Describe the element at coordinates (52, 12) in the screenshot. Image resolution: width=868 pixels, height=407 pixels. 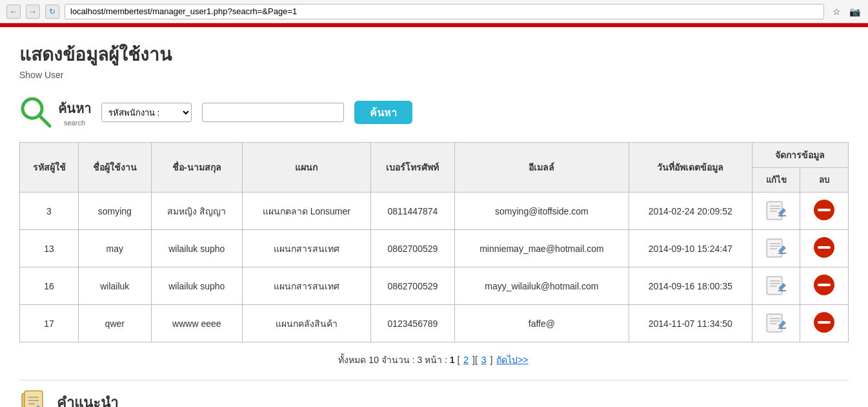
I see `refresh-button: ↻` at that location.